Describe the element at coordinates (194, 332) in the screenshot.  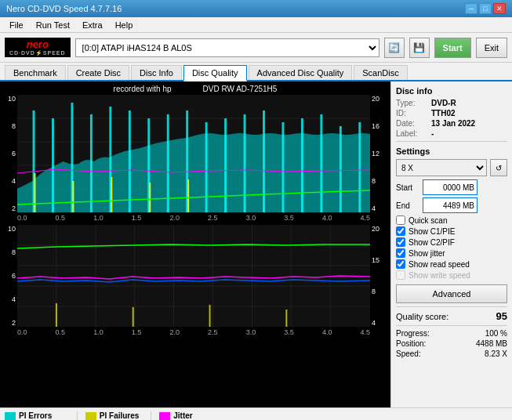
I see `bottom-x-labels: 0.0 0.5 1.0 1.5 2.0 2.5 3.0 3.5 4.0 4.5` at that location.